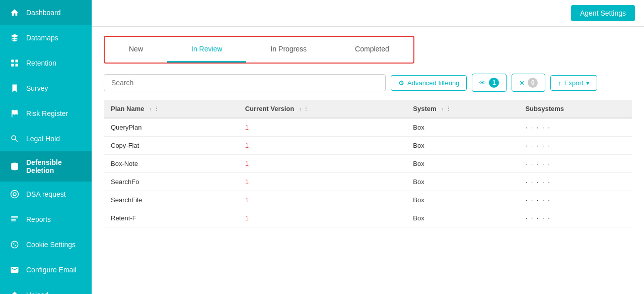 The width and height of the screenshot is (644, 294). Describe the element at coordinates (206, 49) in the screenshot. I see `tab-in-review: In Review` at that location.